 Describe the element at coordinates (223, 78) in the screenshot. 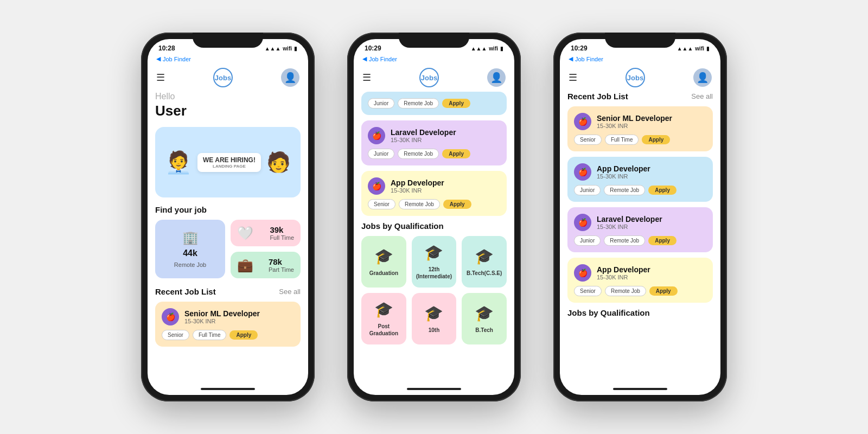

I see `logo-1: Jobs` at that location.